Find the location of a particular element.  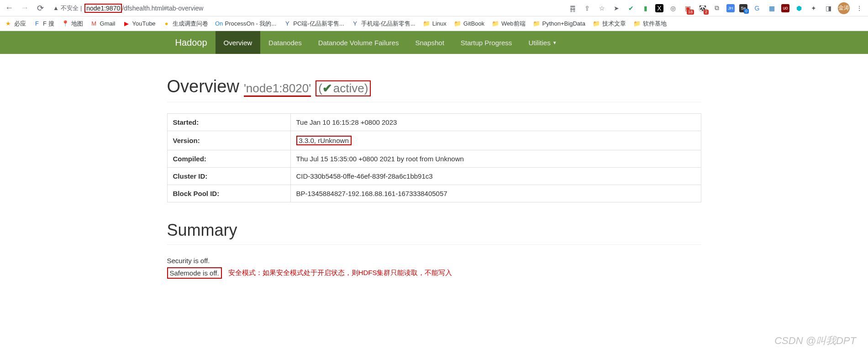

bookmark-item: YPC端-亿品新零售... is located at coordinates (314, 24).